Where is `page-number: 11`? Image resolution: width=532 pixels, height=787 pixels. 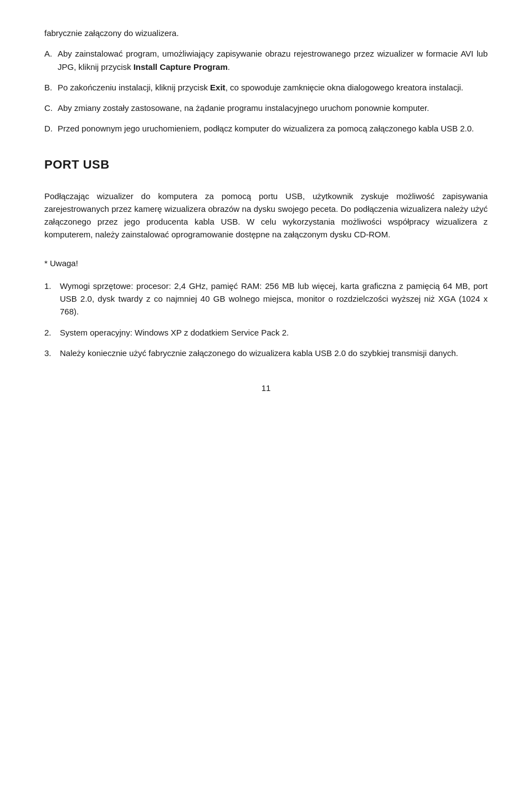 page-number: 11 is located at coordinates (266, 388).